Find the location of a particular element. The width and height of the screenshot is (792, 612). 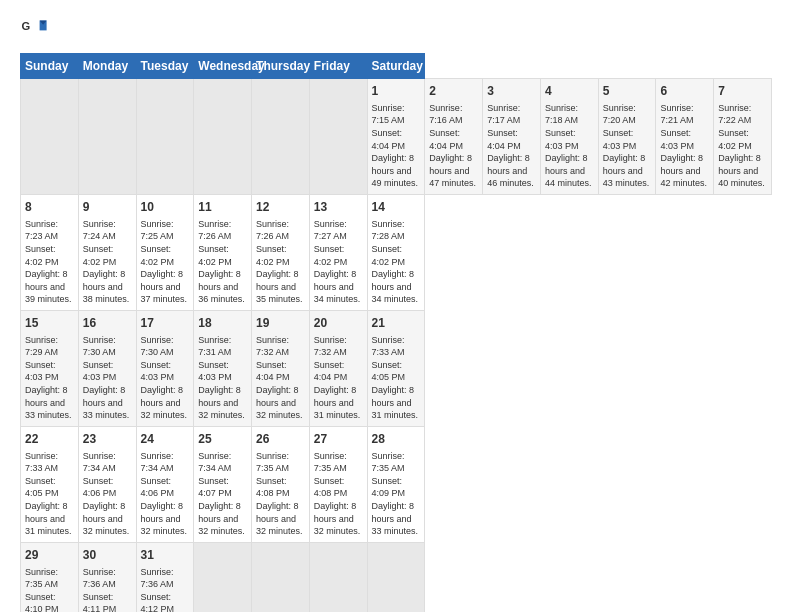

day-number: 31 is located at coordinates (166, 556).